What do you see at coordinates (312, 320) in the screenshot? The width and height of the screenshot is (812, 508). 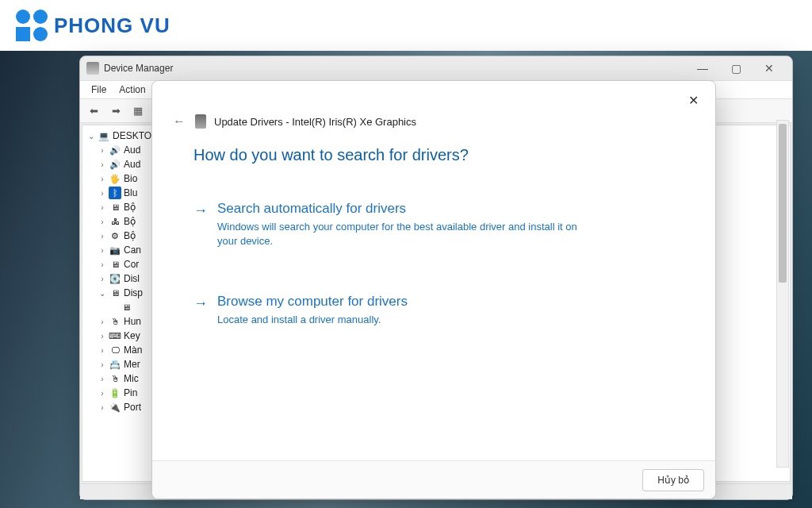 I see `option-desc: Locate and install a driver manually.` at bounding box center [312, 320].